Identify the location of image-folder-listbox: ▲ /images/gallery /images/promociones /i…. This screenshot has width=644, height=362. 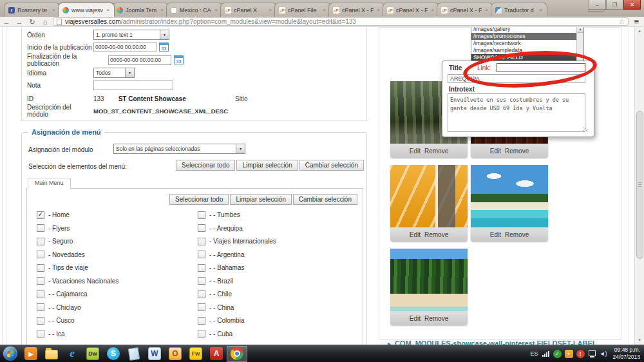
(527, 46).